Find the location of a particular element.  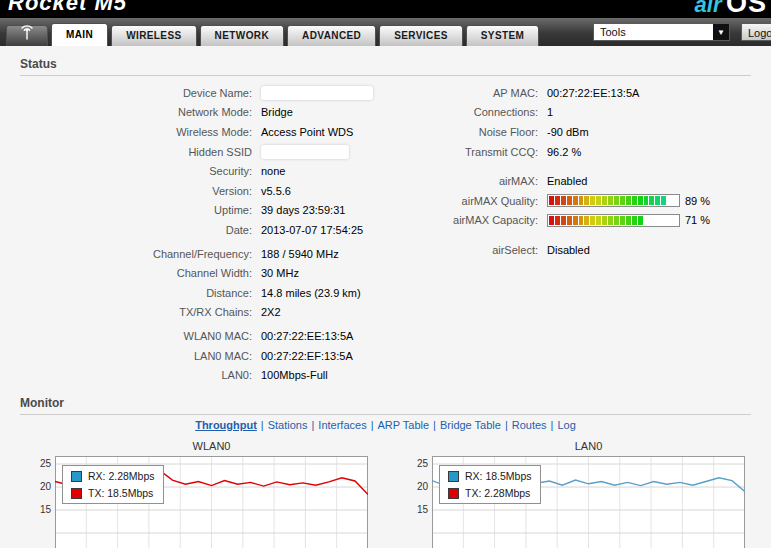

y-axis-tick-label: 20 is located at coordinates (42, 486).